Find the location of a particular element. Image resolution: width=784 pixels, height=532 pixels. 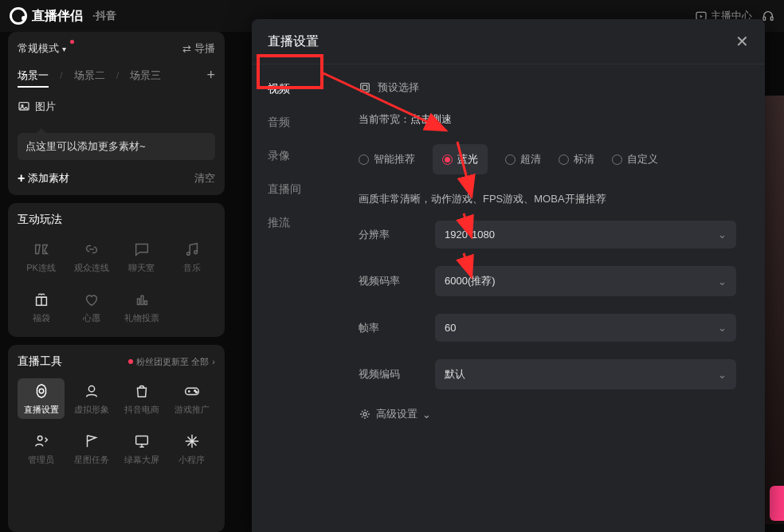

chat-icon is located at coordinates (142, 249).